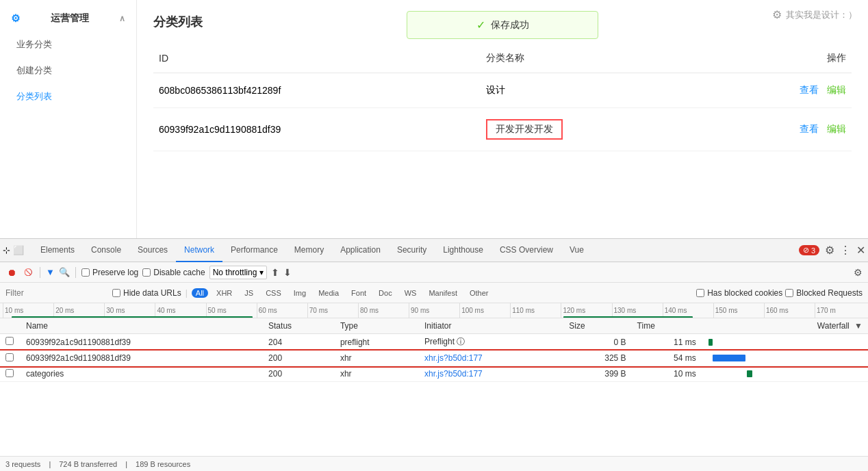 The width and height of the screenshot is (868, 471). What do you see at coordinates (58, 251) in the screenshot?
I see `tab-elements: Elements` at bounding box center [58, 251].